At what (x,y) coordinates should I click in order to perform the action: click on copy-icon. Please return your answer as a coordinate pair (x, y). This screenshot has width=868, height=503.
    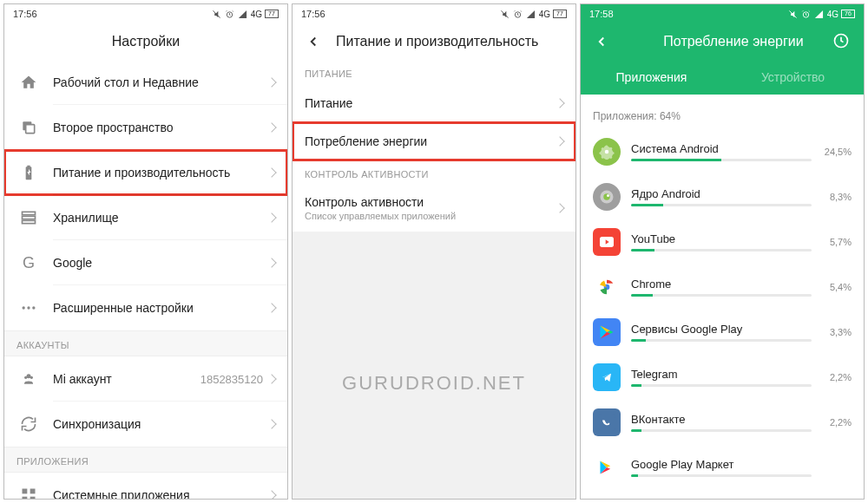
    Looking at the image, I should click on (29, 127).